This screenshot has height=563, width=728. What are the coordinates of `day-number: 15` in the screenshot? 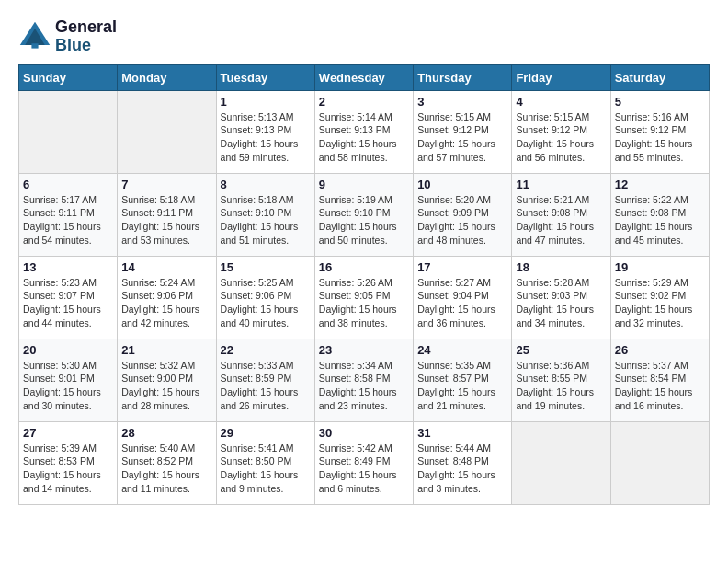 It's located at (266, 267).